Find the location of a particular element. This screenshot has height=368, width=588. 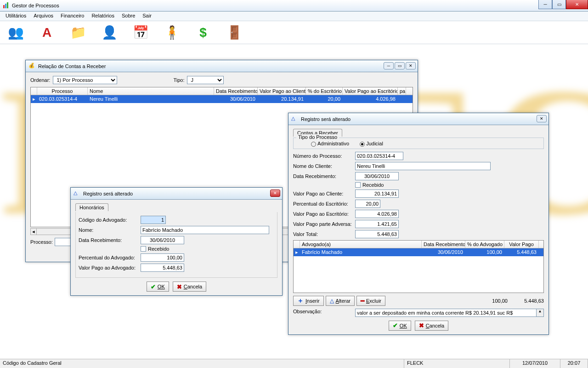

toolbar-calendar-icon: 📅 is located at coordinates (141, 33).